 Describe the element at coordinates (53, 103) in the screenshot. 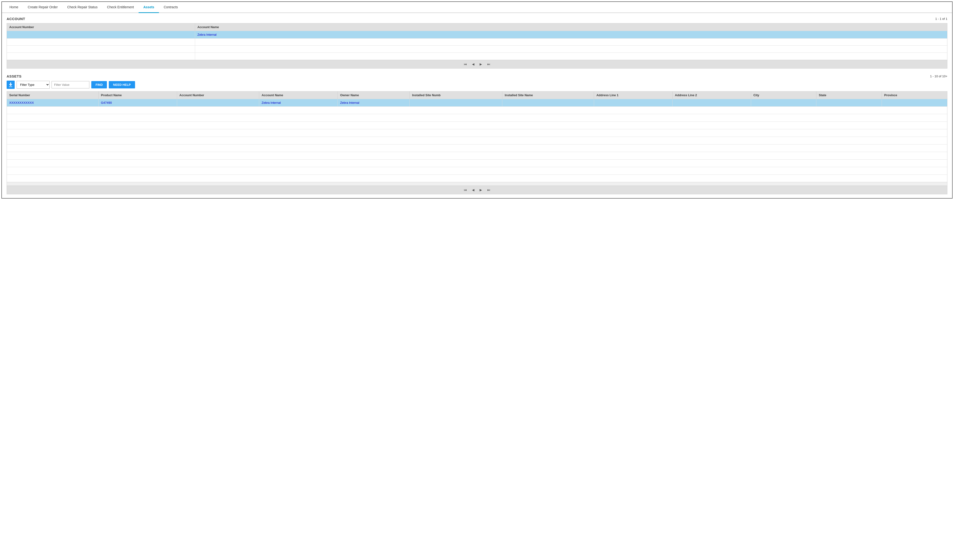

I see `asset-serial-number: XXXXXXXXXXXX` at that location.